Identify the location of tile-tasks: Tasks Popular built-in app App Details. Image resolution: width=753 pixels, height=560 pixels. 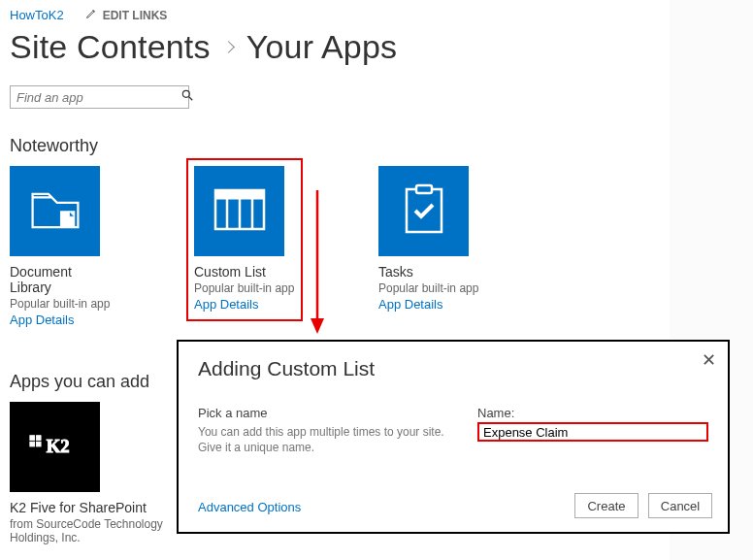
(432, 247).